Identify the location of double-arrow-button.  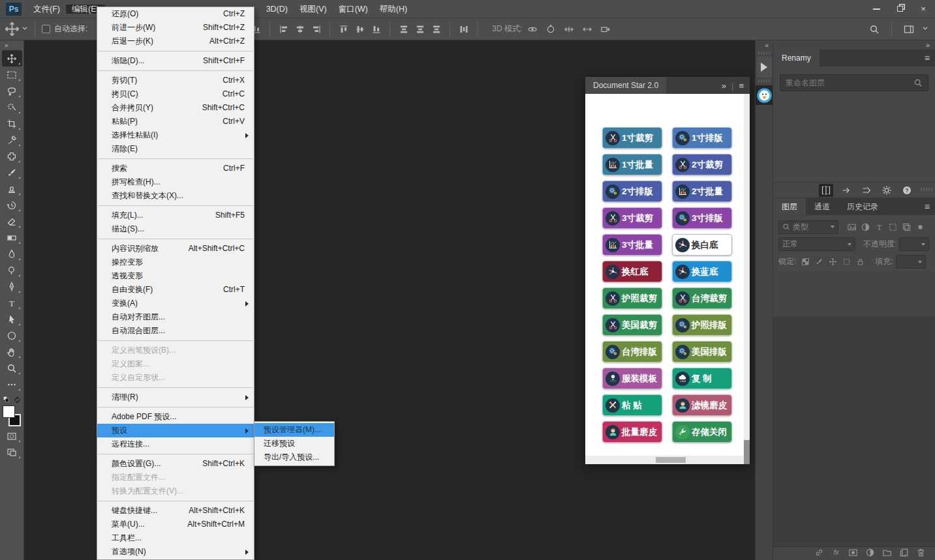
(866, 190).